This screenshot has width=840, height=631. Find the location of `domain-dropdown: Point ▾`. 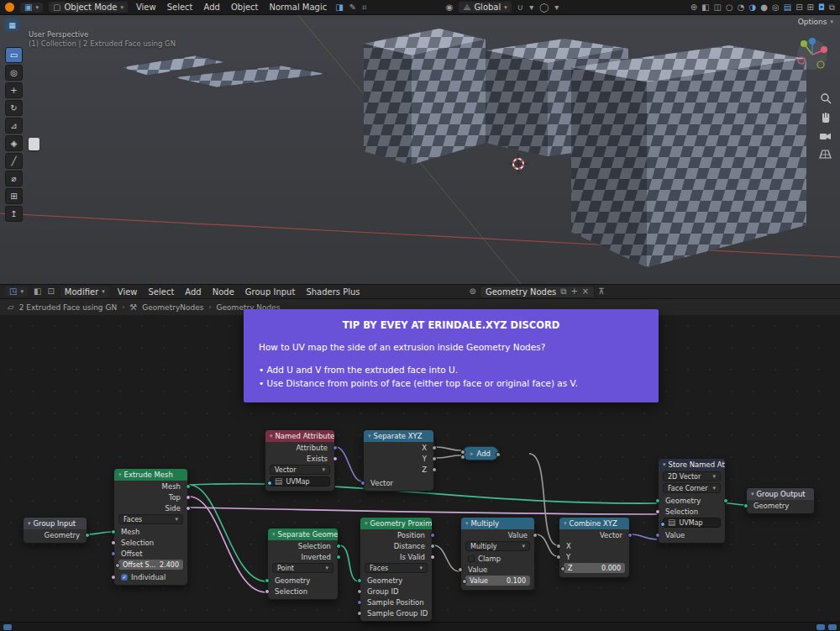

domain-dropdown: Point ▾ is located at coordinates (302, 568).